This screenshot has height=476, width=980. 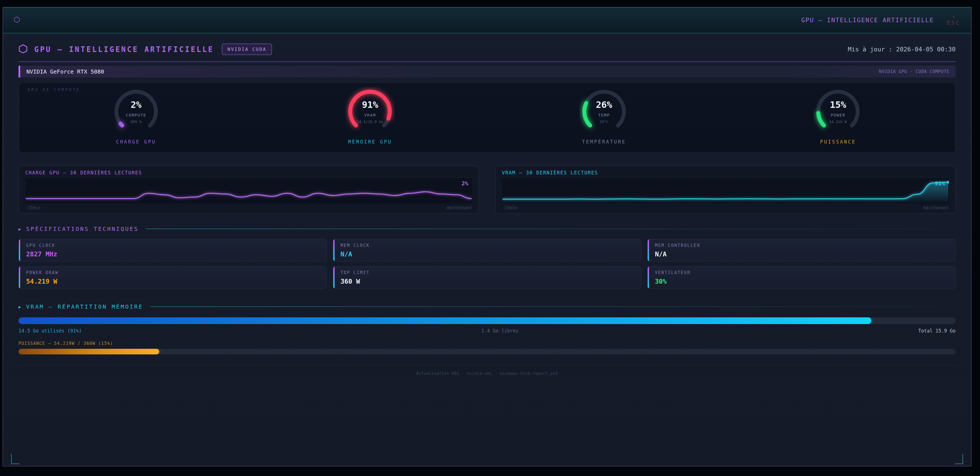 I want to click on gauge-temperature: 26% TEMP 29°C TEMPÉRATURE, so click(x=604, y=119).